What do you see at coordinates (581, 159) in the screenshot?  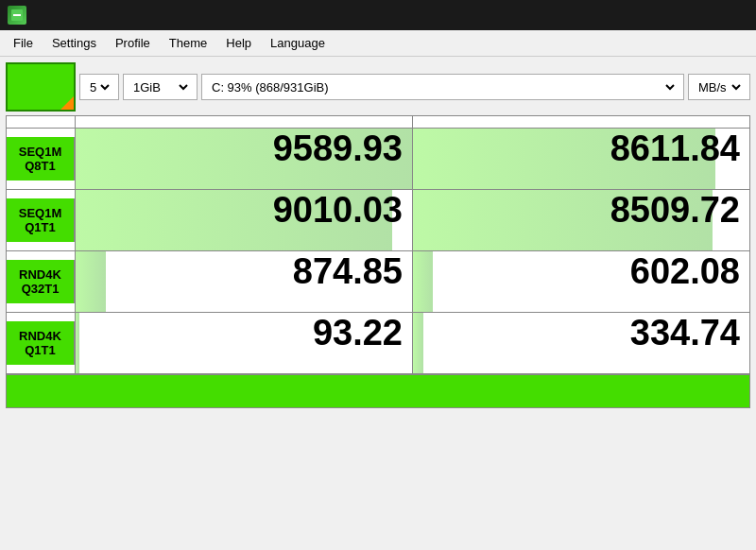 I see `write-value-0: 8611.84` at bounding box center [581, 159].